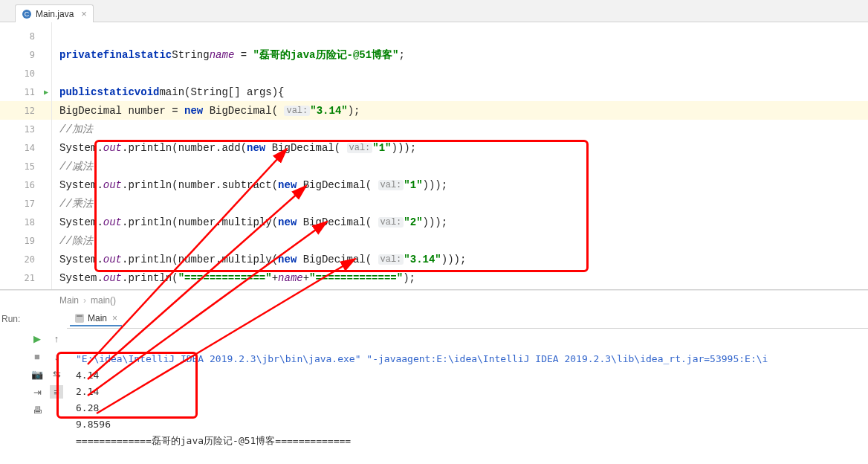  What do you see at coordinates (103, 300) in the screenshot?
I see `breadcrumb-method: main()` at bounding box center [103, 300].